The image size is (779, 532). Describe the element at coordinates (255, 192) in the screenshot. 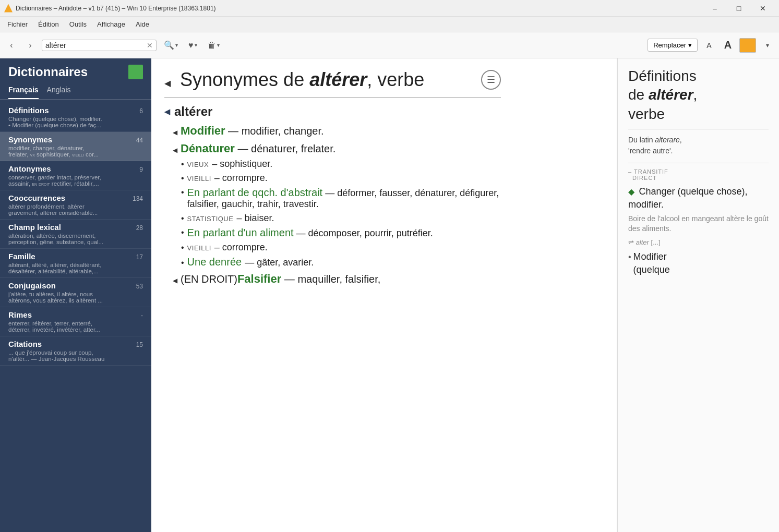

I see `context-abstrait: En parlant de qqch. d'abstrait` at that location.